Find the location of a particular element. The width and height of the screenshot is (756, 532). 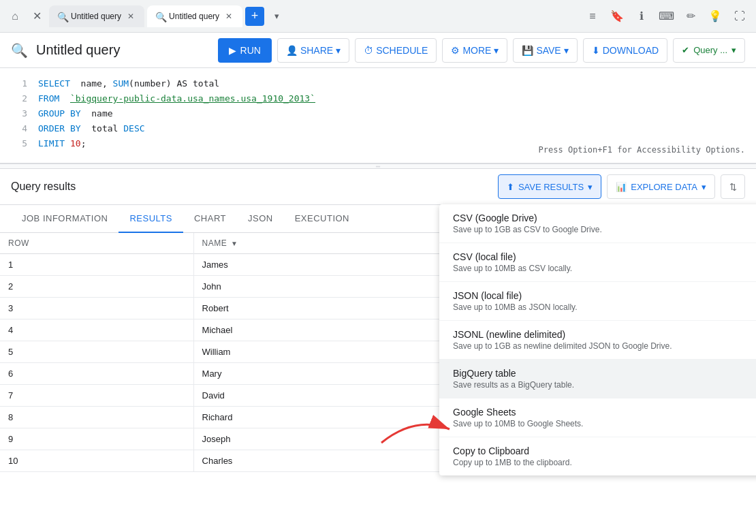

cell-name: David is located at coordinates (330, 396).